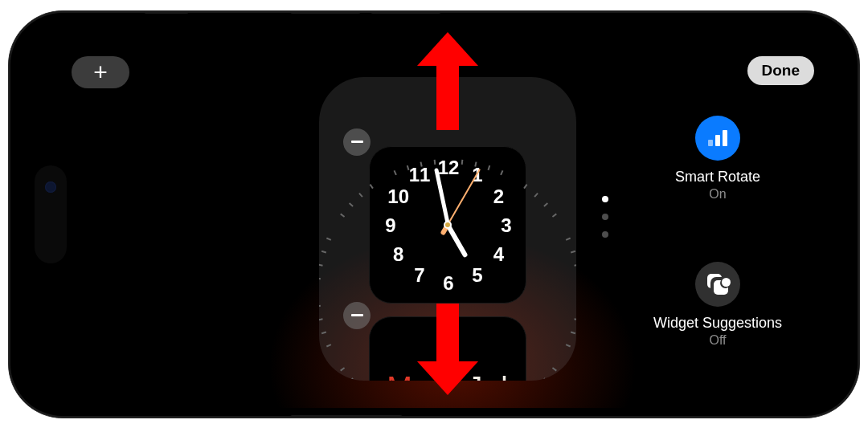  I want to click on smart-rotate-status: On, so click(718, 194).